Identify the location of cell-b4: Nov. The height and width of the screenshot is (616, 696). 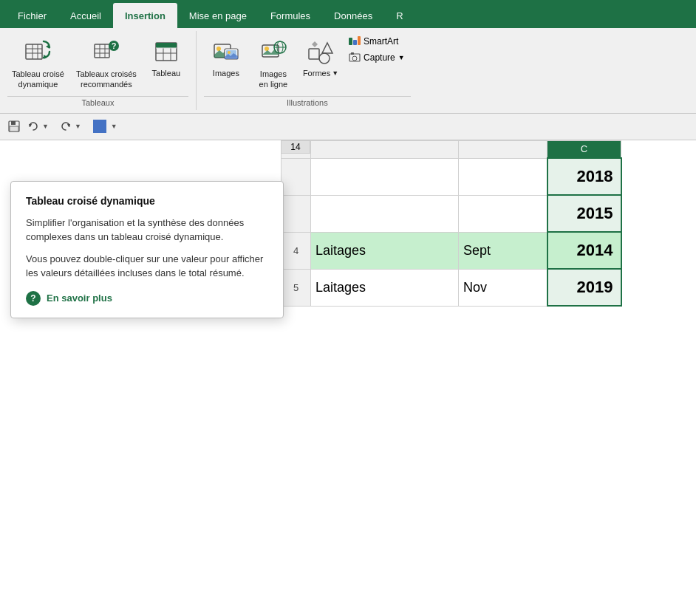
(503, 287).